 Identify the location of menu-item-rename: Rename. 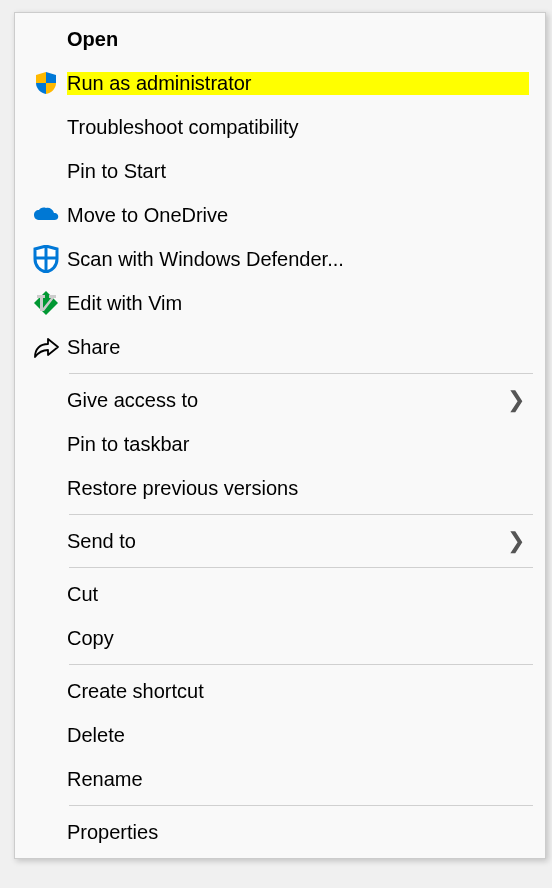
(280, 779).